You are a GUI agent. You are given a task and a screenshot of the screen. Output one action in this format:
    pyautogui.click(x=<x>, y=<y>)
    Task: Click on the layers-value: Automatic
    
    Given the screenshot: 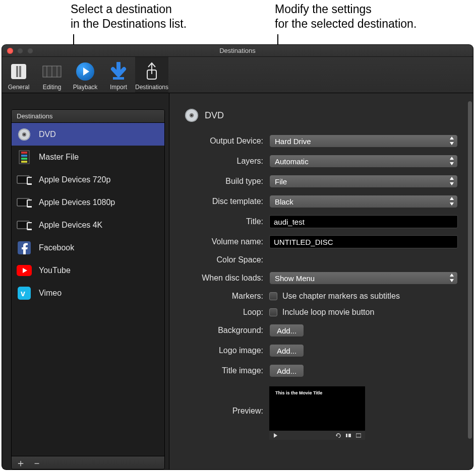 What is the action you would take?
    pyautogui.click(x=291, y=161)
    